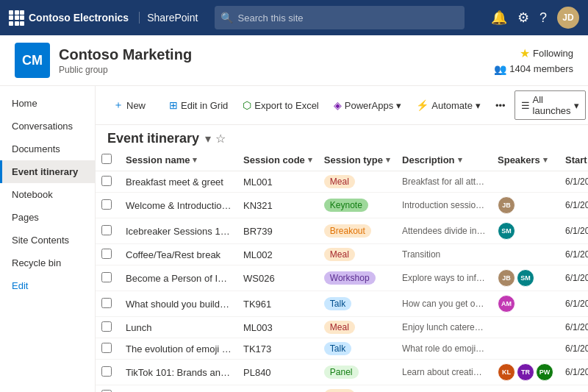 This screenshot has height=392, width=588. What do you see at coordinates (118, 105) in the screenshot?
I see `plus-icon: ＋` at bounding box center [118, 105].